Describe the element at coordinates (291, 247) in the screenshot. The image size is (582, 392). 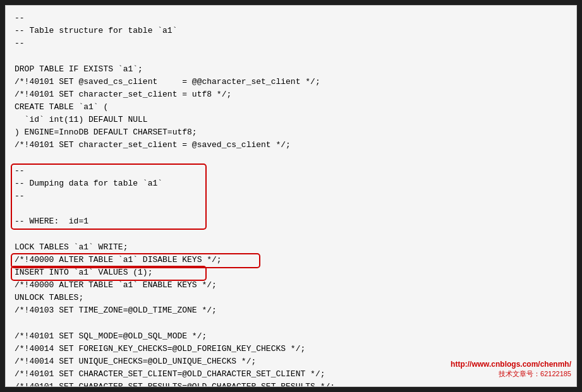
I see `code-line: LOCK TABLES `a1` WRITE;` at that location.